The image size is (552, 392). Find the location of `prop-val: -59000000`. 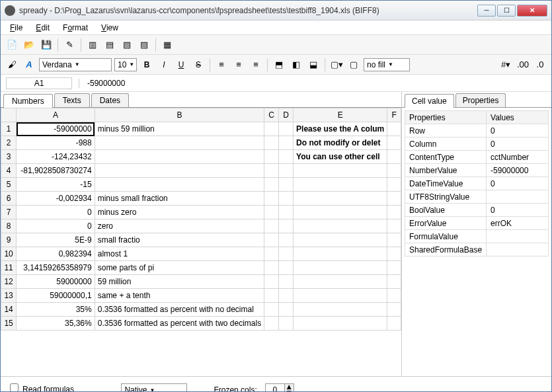

prop-val: -59000000 is located at coordinates (518, 171).